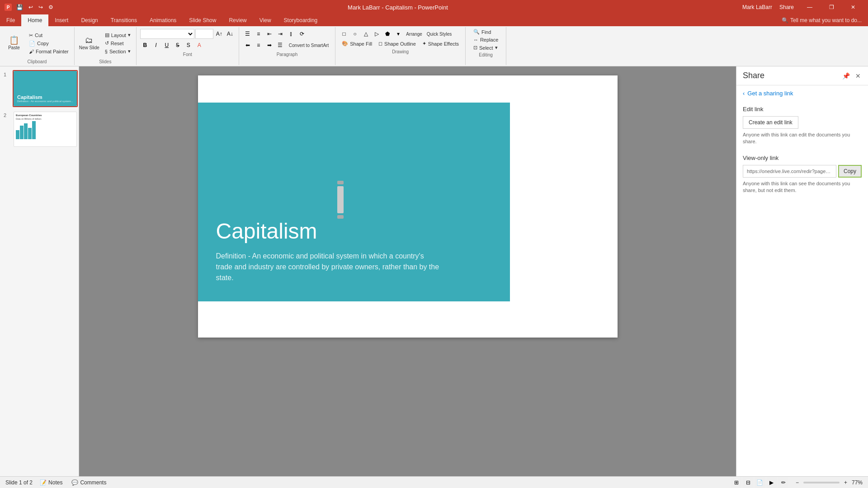  What do you see at coordinates (167, 45) in the screenshot?
I see `underline-button: U` at bounding box center [167, 45].